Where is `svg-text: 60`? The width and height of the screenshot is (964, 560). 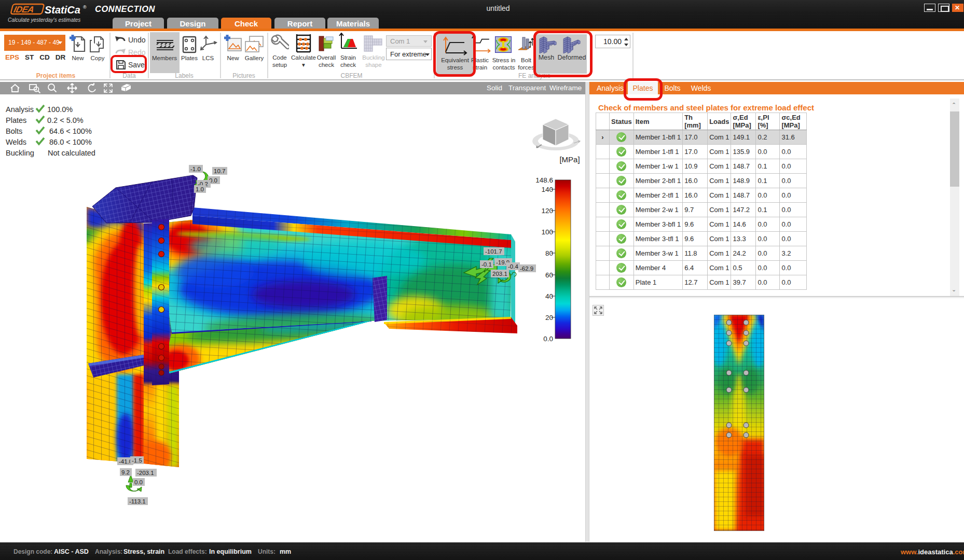
svg-text: 60 is located at coordinates (549, 275).